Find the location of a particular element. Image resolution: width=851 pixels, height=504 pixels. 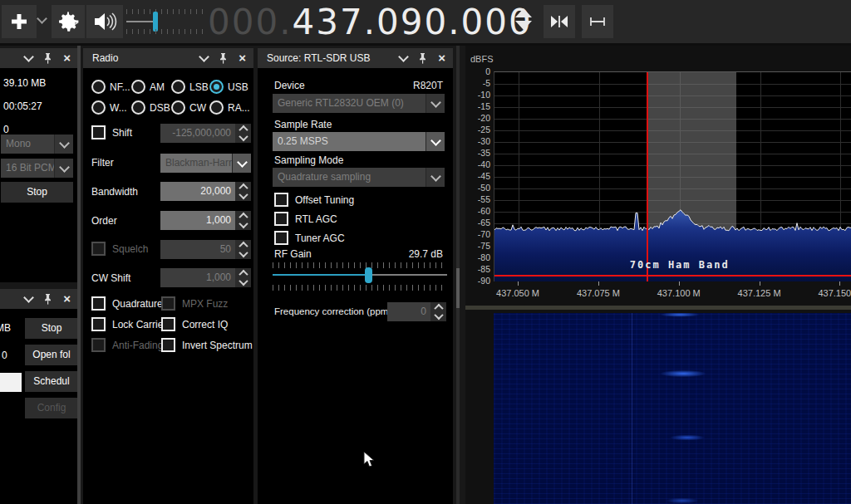

mode-option-nfm: NF... is located at coordinates (111, 86).